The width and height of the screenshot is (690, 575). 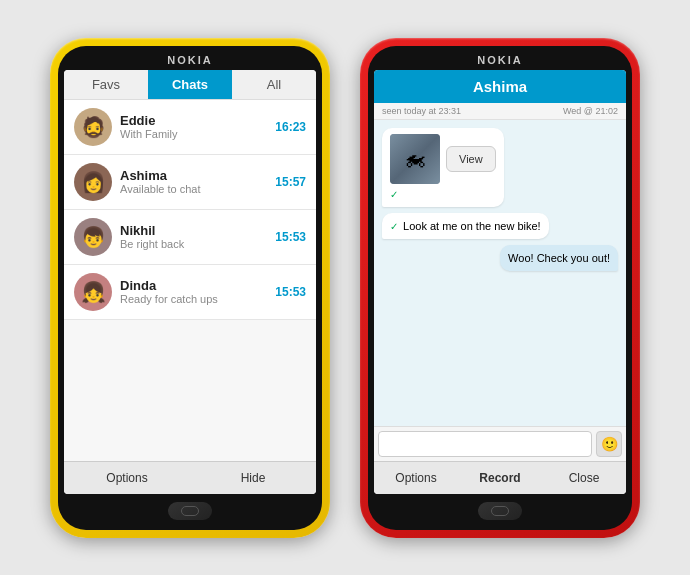 I want to click on right-bottom-bar: Options Record Close, so click(x=500, y=478).